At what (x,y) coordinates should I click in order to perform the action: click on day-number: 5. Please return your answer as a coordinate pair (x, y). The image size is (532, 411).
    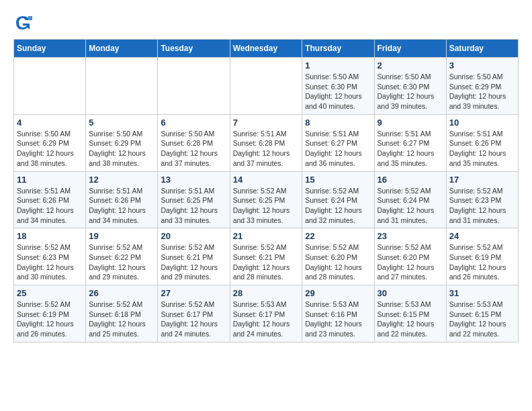
    Looking at the image, I should click on (122, 122).